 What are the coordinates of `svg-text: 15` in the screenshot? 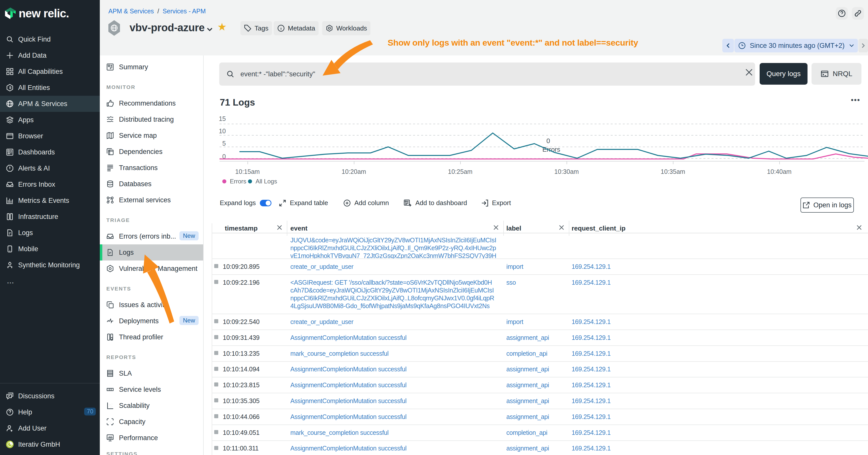 It's located at (222, 119).